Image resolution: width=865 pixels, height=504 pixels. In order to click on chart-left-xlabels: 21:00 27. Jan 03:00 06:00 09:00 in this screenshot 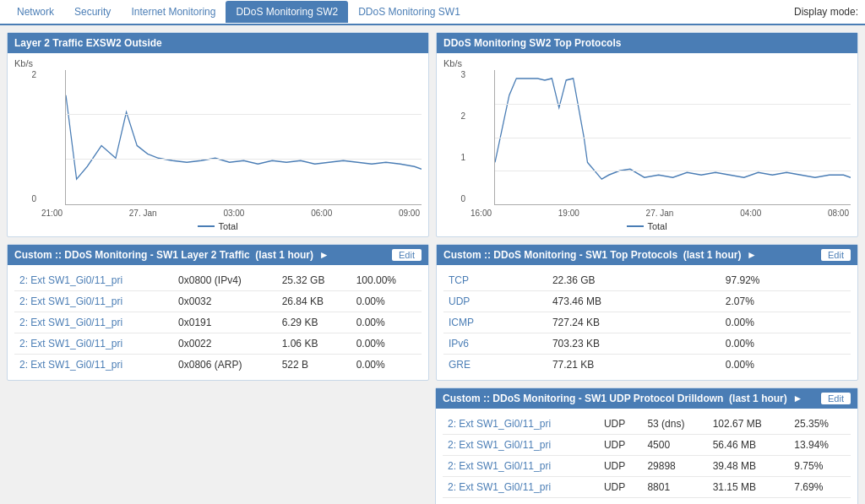, I will do `click(231, 213)`.